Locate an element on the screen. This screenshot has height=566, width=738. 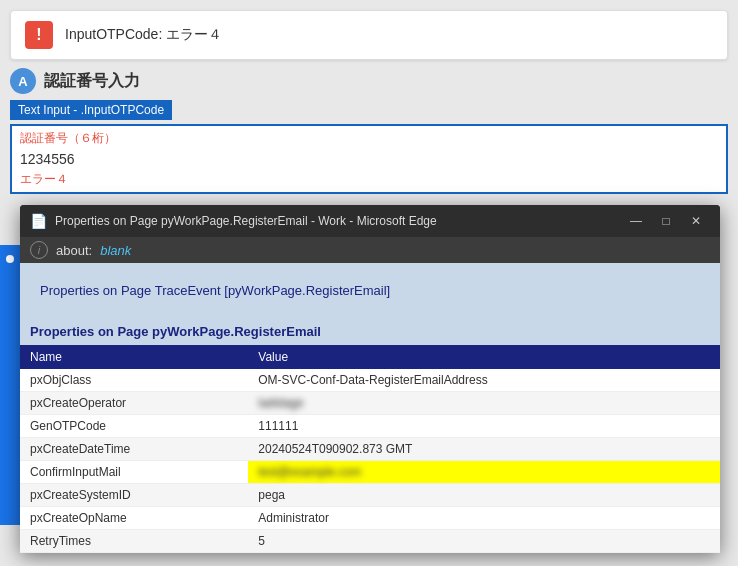
table-row: GenOTPCode111111 is located at coordinates (370, 426).